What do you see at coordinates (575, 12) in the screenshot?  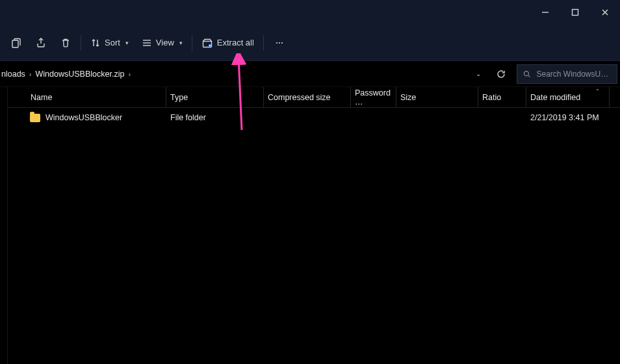 I see `maximize-button` at bounding box center [575, 12].